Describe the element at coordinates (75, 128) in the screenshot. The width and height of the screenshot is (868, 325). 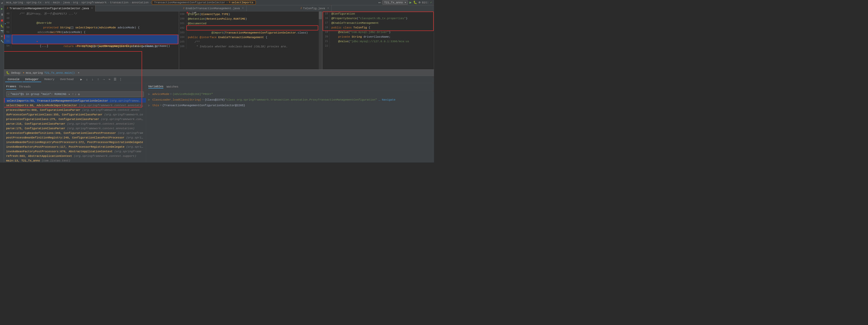
I see `stack-frame-6: parse:175, ConfigurationClassParser (org…` at that location.